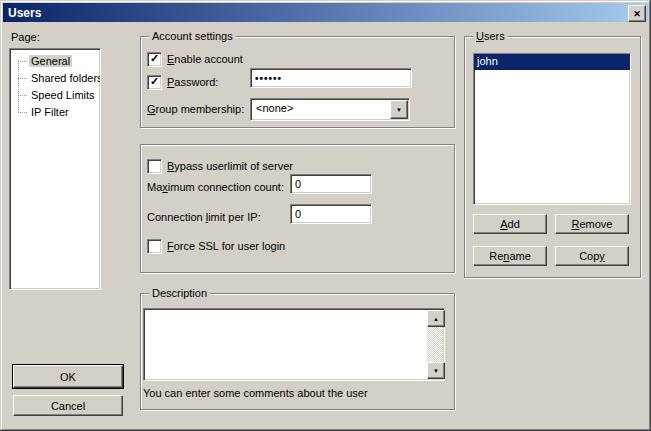  I want to click on page-tree-inner: General Shared folders Speed Limits IP F…, so click(55, 170).